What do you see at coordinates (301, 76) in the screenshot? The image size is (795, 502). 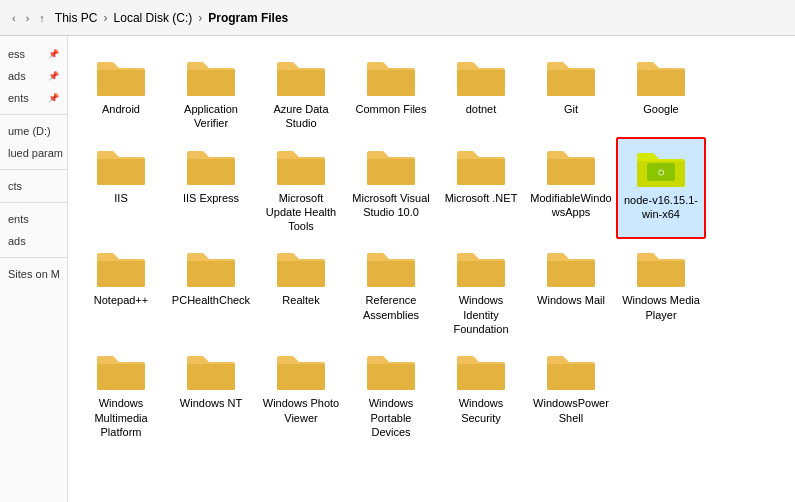 I see `azure-data-studio-icon` at bounding box center [301, 76].